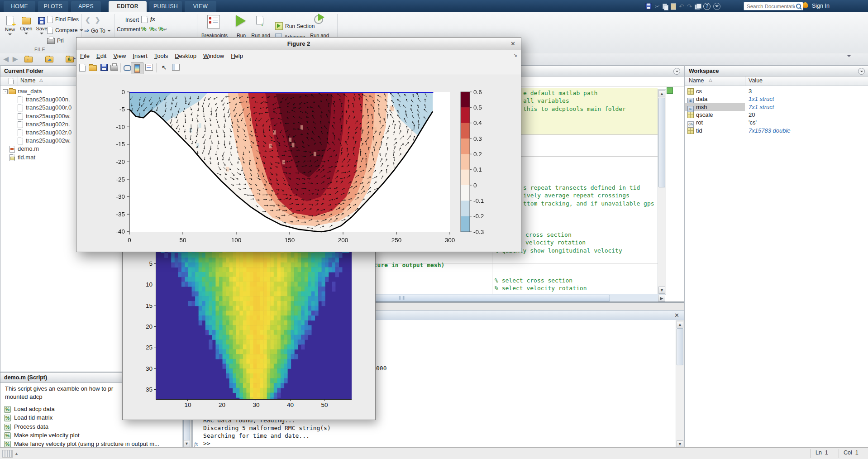 This screenshot has height=459, width=868. What do you see at coordinates (98, 20) in the screenshot?
I see `forward-icon: ❯` at bounding box center [98, 20].